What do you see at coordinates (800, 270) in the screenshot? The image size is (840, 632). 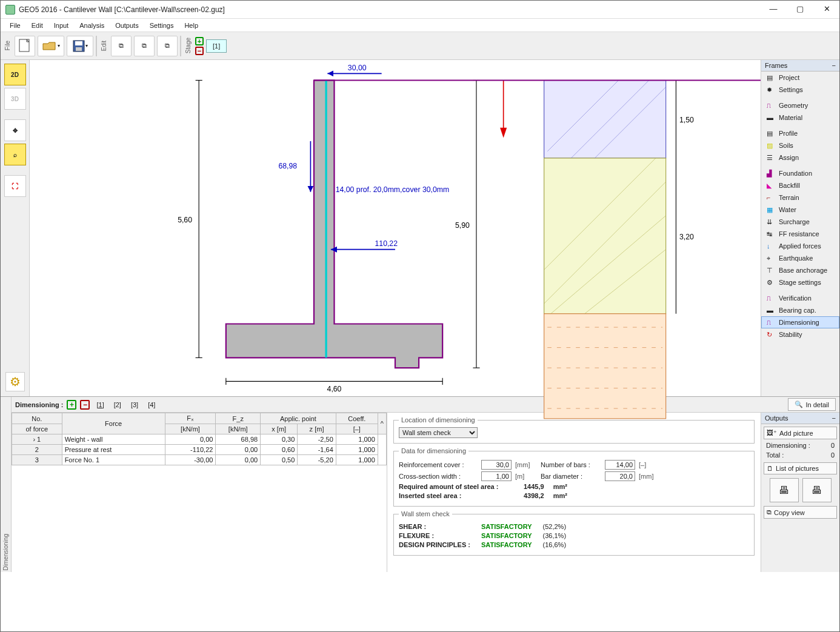 I see `frame-base-anchorage: ⊤Base anchorage` at bounding box center [800, 270].